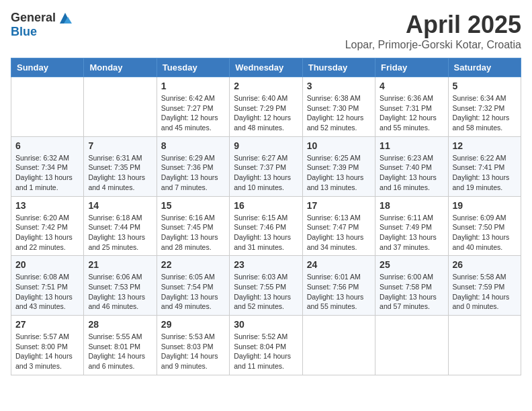 The image size is (532, 411). What do you see at coordinates (485, 232) in the screenshot?
I see `day-info: Sunrise: 6:09 AMSunset: 7:50 PMDaylight:…` at bounding box center [485, 232].